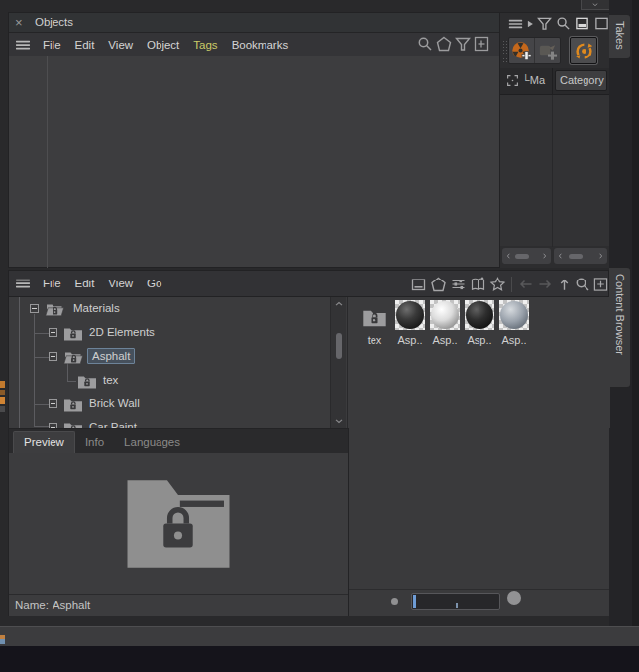  I want to click on thumbnail-grid: tex Asp.. Asp.. Asp.. Asp.., so click(479, 363).